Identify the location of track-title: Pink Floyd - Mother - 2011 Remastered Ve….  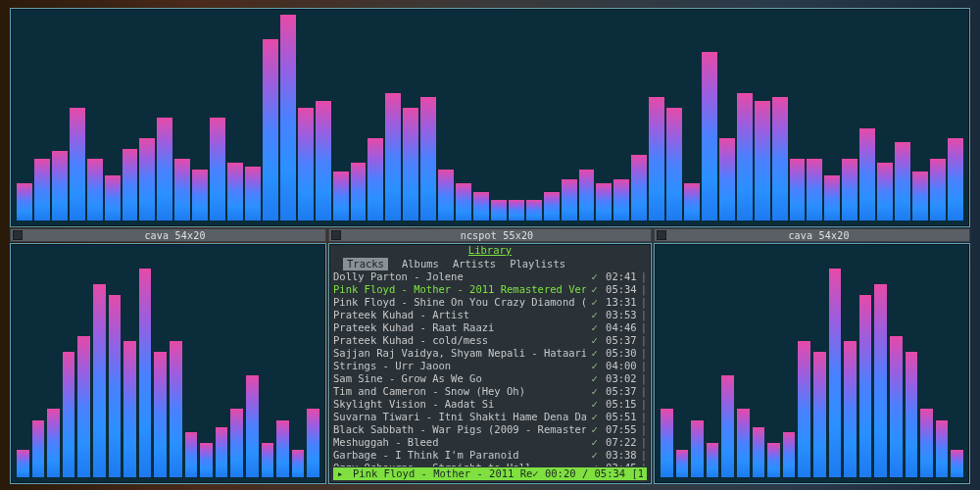
(460, 290).